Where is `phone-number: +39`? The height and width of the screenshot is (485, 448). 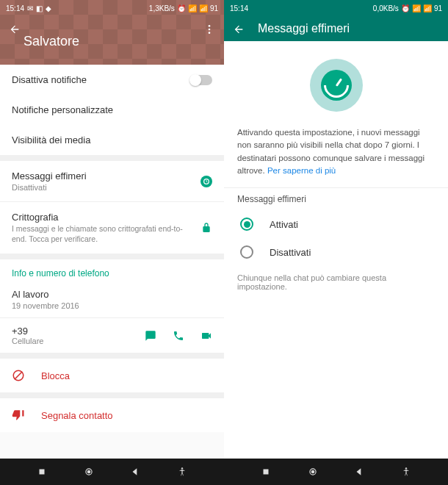
phone-number: +39 is located at coordinates (78, 331).